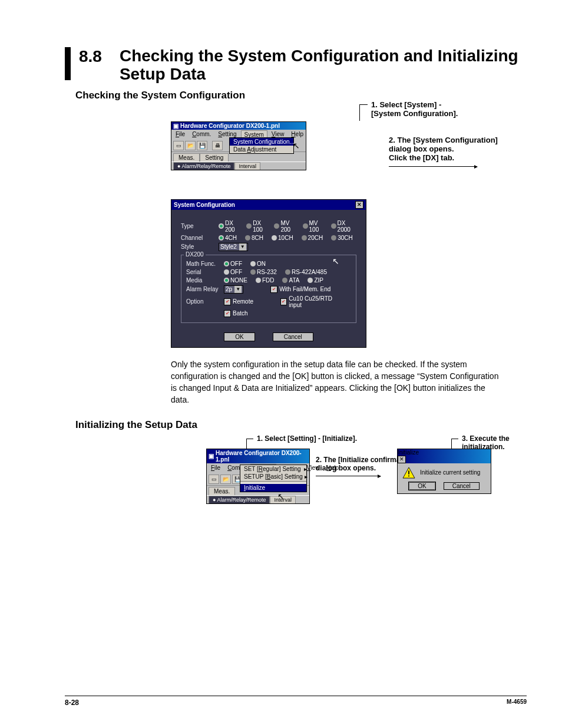 This screenshot has width=562, height=728. Describe the element at coordinates (316, 238) in the screenshot. I see `radio-20ch-label: 20CH` at that location.